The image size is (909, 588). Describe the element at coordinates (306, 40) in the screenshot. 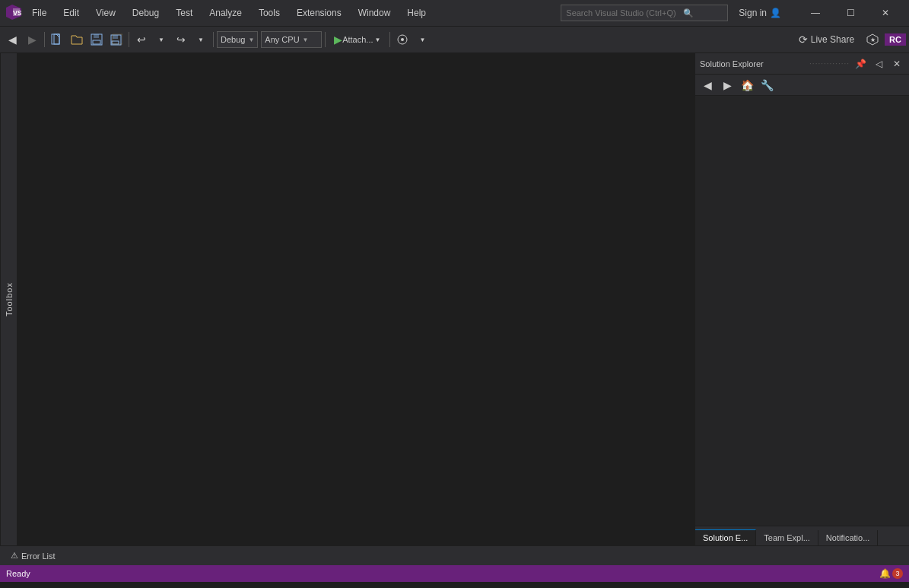

I see `platform-arrow: ▼` at that location.